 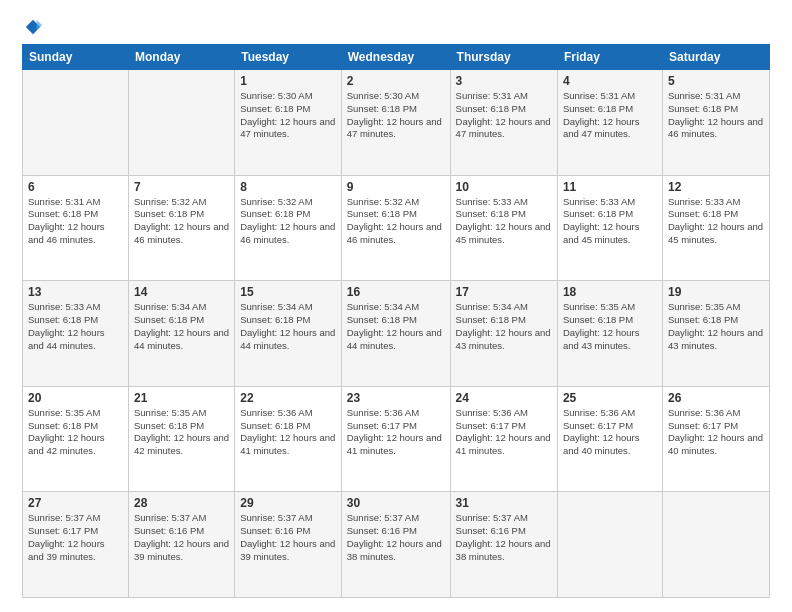 I want to click on day-number: 7, so click(x=182, y=187).